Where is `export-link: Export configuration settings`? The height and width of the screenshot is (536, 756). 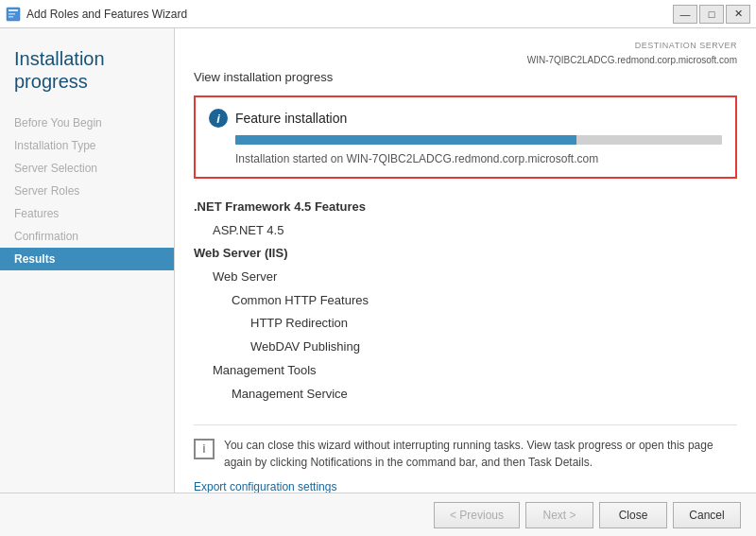
export-link: Export configuration settings is located at coordinates (265, 486).